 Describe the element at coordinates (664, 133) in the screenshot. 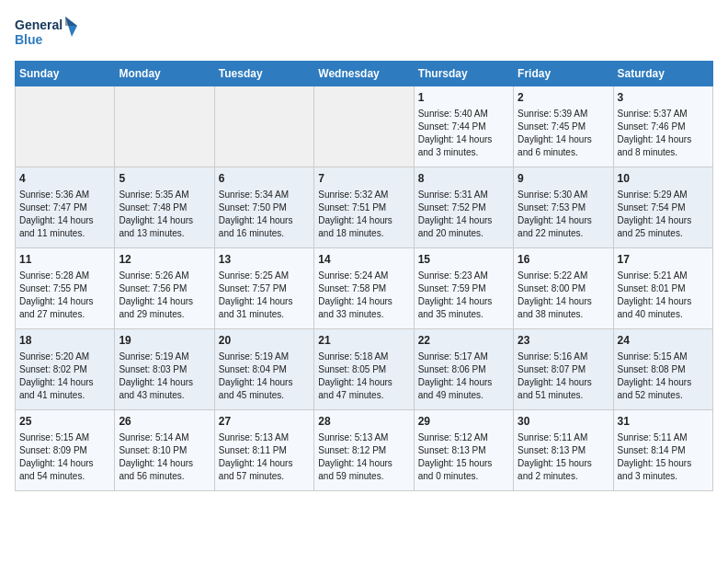

I see `day-info: Sunrise: 5:37 AM Sunset: 7:46 PM Dayligh…` at that location.